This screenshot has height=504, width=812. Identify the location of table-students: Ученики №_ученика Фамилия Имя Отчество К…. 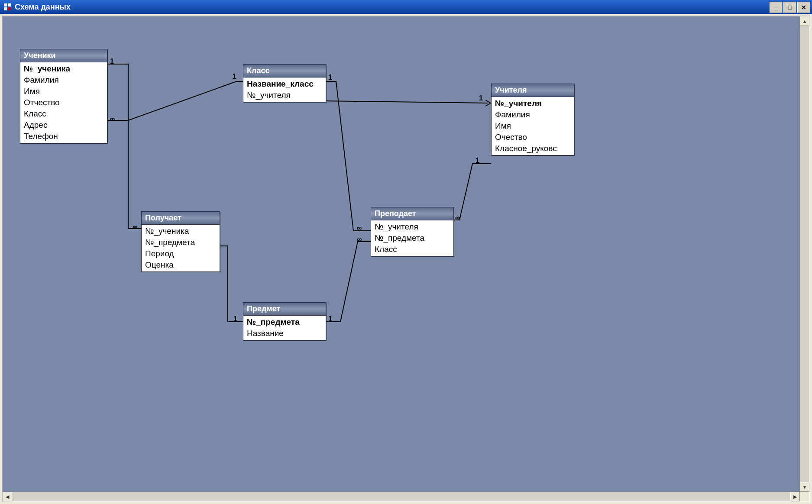
(64, 96).